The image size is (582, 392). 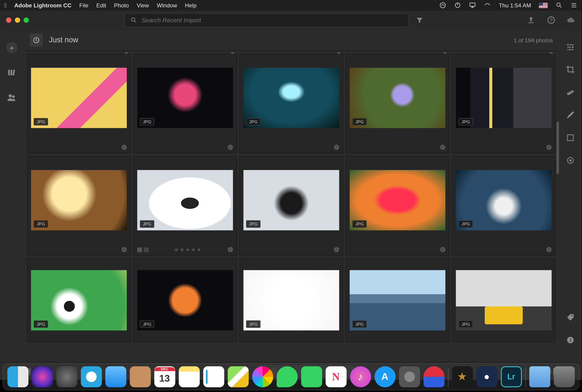 I want to click on spotlight-icon, so click(x=559, y=5).